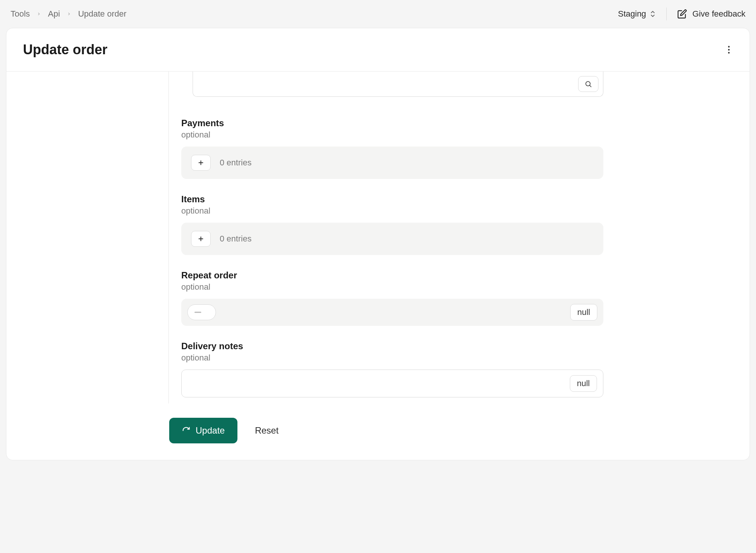 The image size is (756, 553). Describe the element at coordinates (102, 14) in the screenshot. I see `breadcrumb-item-current: Update order` at that location.